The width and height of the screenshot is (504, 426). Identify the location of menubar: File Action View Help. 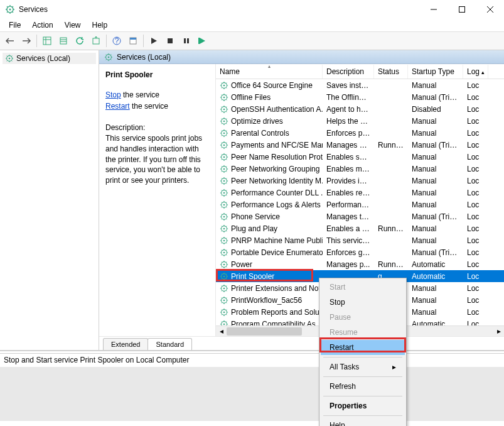
(252, 25).